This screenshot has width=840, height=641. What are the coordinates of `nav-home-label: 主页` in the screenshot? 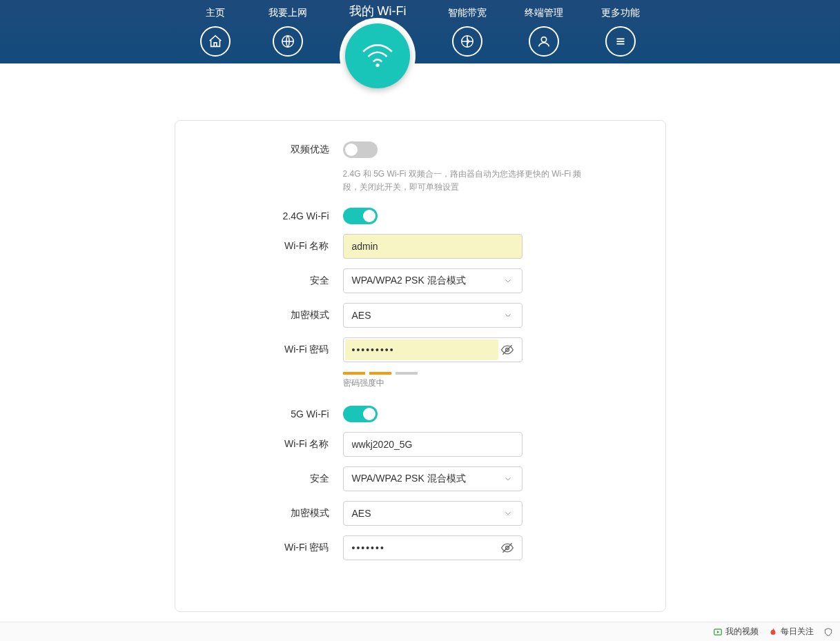 It's located at (215, 13).